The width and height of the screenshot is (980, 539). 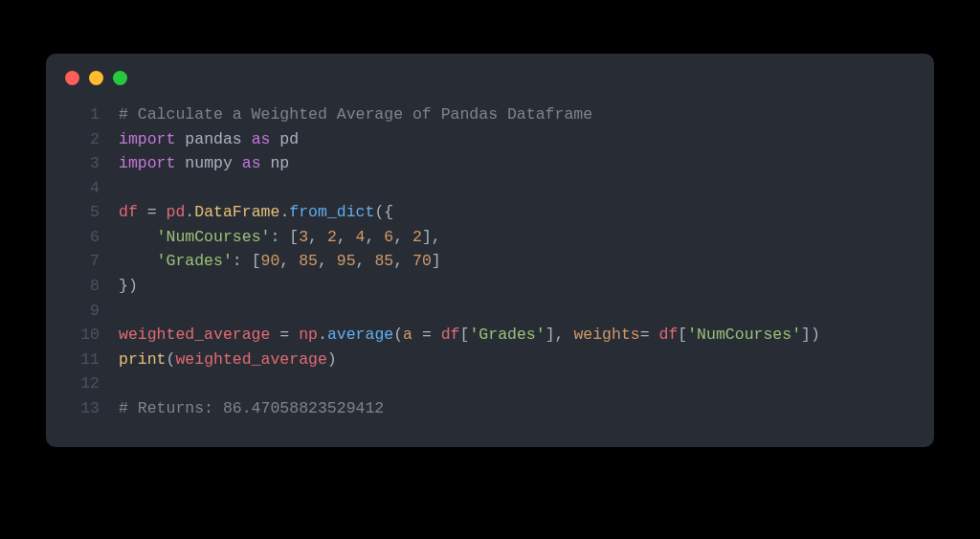 What do you see at coordinates (82, 360) in the screenshot?
I see `line-number: 11` at bounding box center [82, 360].